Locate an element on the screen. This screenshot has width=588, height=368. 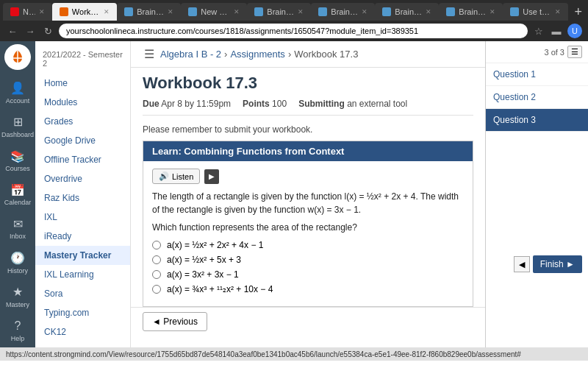
question-link-2: Question 2 is located at coordinates (537, 97).